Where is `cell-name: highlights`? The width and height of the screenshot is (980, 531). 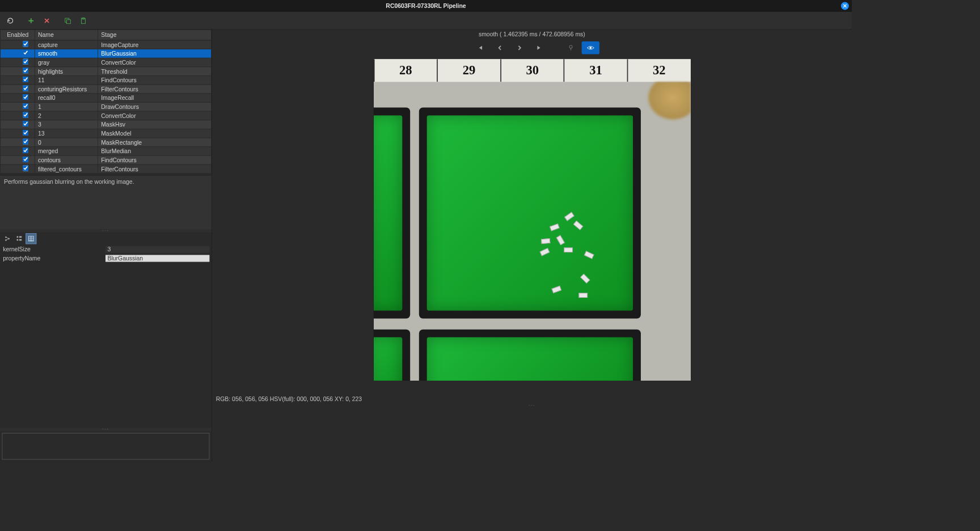
cell-name: highlights is located at coordinates (66, 71).